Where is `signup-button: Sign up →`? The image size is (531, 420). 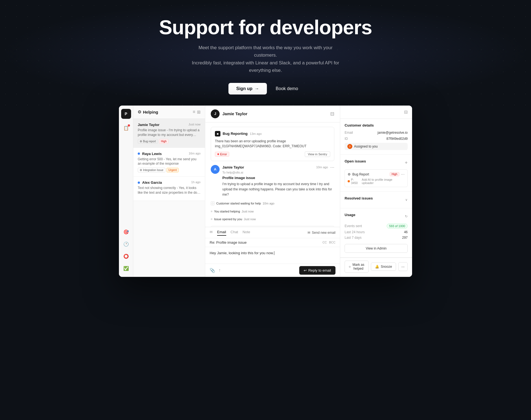
signup-button: Sign up → is located at coordinates (248, 89).